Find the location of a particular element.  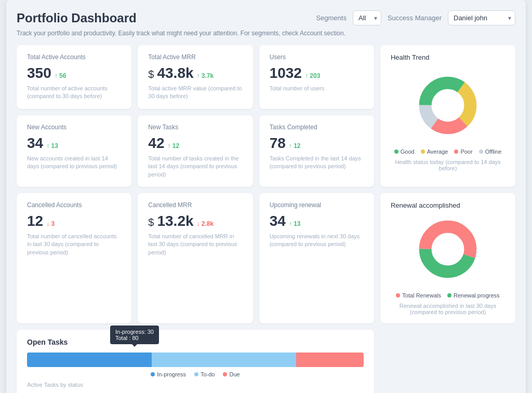

segments-label: Segments is located at coordinates (331, 18).